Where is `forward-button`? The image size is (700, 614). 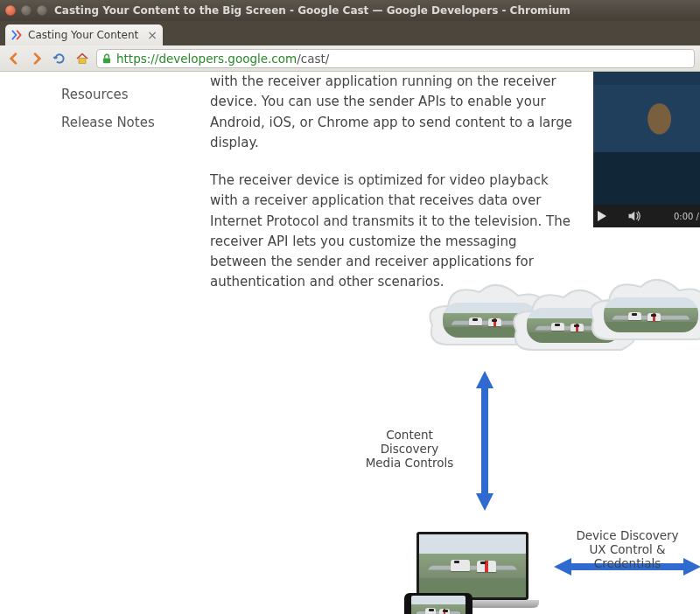 forward-button is located at coordinates (37, 59).